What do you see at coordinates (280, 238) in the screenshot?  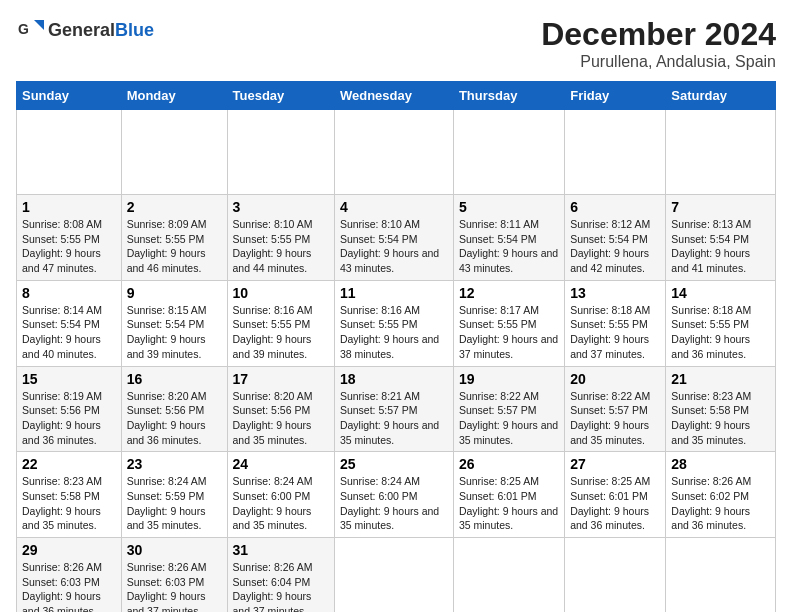 I see `day-cell-3: 3Sunrise: 8:10 AM Sunset: 5:55 PM Daylig…` at bounding box center [280, 238].